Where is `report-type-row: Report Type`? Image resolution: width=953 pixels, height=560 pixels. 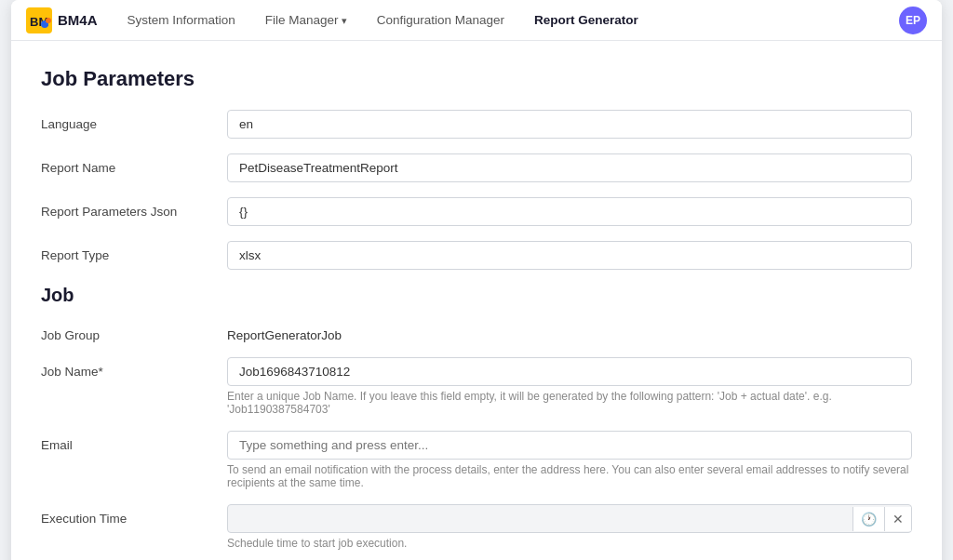 report-type-row: Report Type is located at coordinates (476, 255).